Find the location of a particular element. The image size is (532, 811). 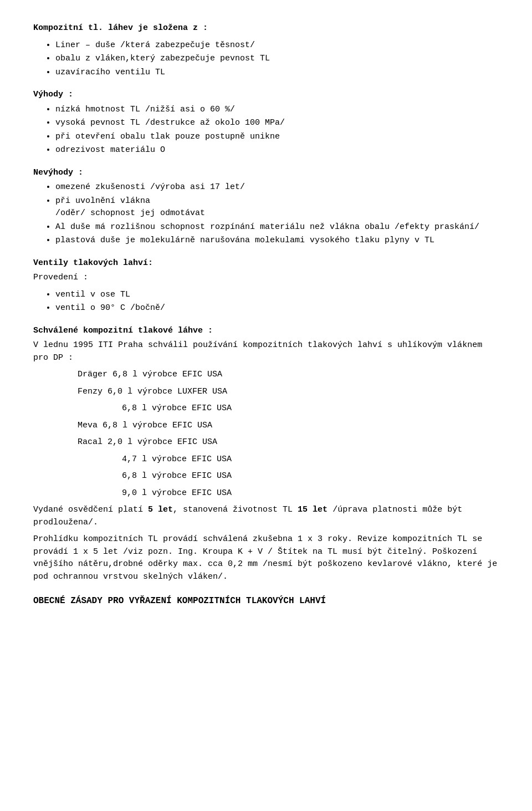

vyhody-heading: Výhody : is located at coordinates (266, 95).